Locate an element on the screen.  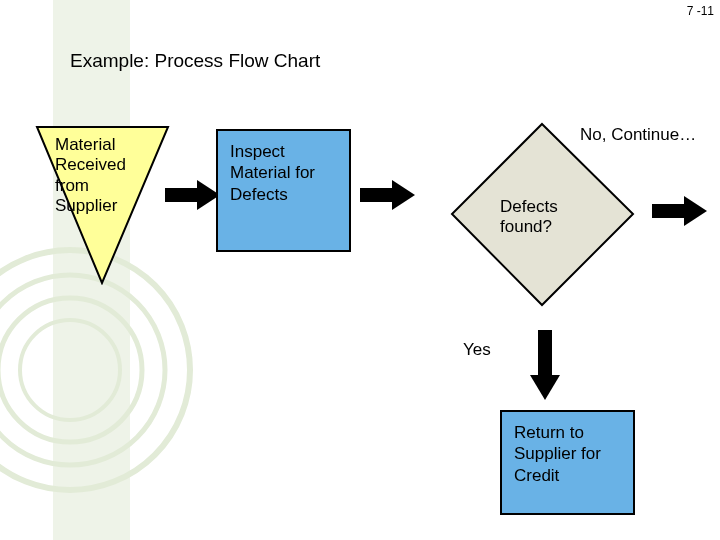
process-return: Return to Supplier for Credit is located at coordinates (568, 462).